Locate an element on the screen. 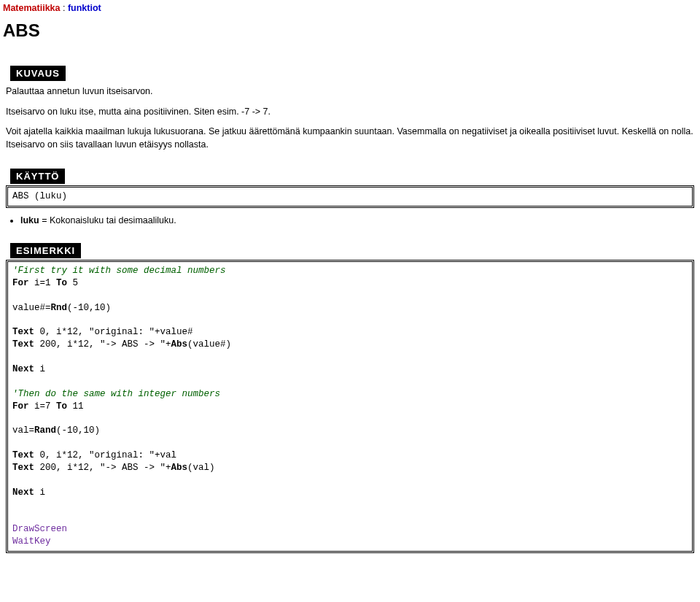 Image resolution: width=700 pixels, height=602 pixels. code-text: 11 is located at coordinates (76, 406).